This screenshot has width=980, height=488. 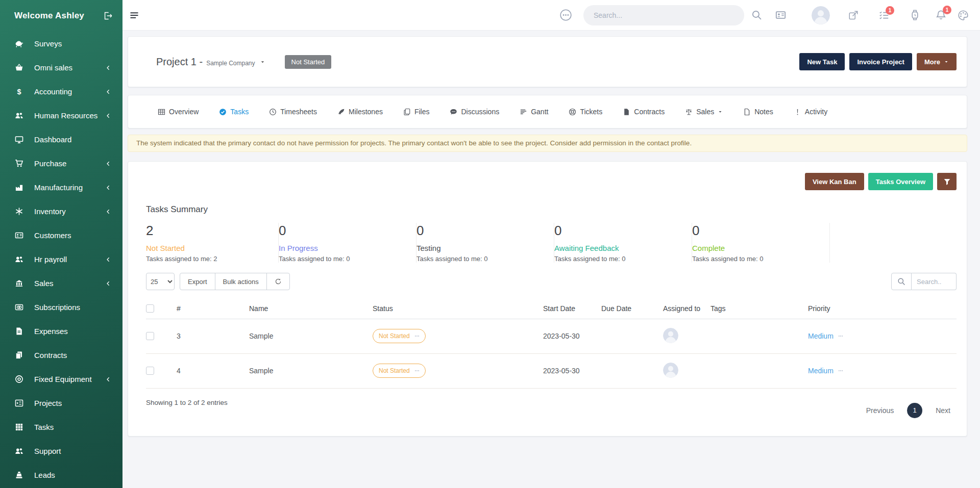 I want to click on tab-sales: Sales, so click(x=704, y=112).